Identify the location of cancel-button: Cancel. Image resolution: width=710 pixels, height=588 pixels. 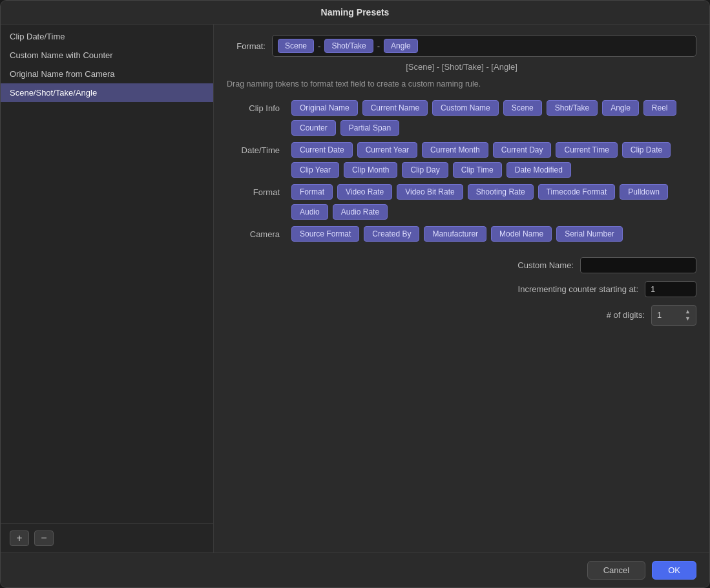
(616, 570).